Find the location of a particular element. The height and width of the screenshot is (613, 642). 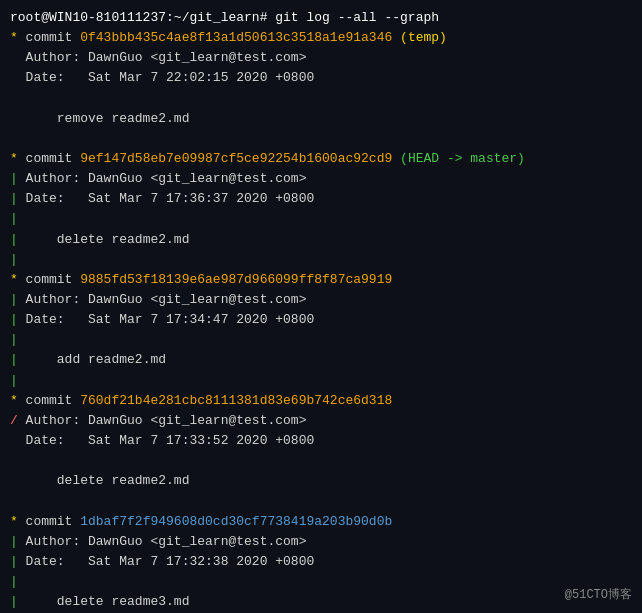

hash-3: 9885fd53f18139e6ae987d966099ff8f87ca9919 is located at coordinates (236, 280).